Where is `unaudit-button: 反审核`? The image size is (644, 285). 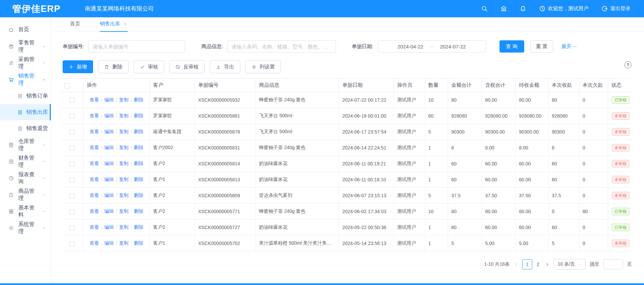 unaudit-button: 反审核 is located at coordinates (187, 67).